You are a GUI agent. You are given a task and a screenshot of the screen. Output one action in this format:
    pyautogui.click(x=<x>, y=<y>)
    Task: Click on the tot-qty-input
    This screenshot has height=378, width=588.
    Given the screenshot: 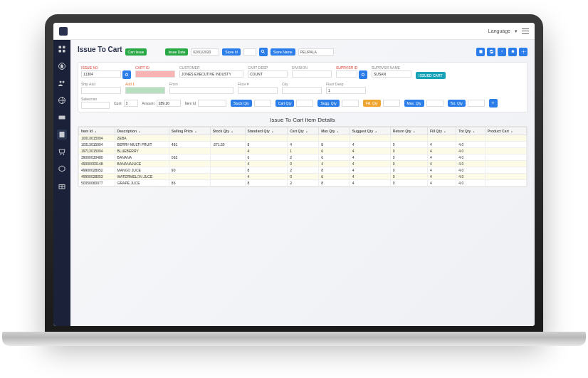 What is the action you would take?
    pyautogui.click(x=476, y=103)
    